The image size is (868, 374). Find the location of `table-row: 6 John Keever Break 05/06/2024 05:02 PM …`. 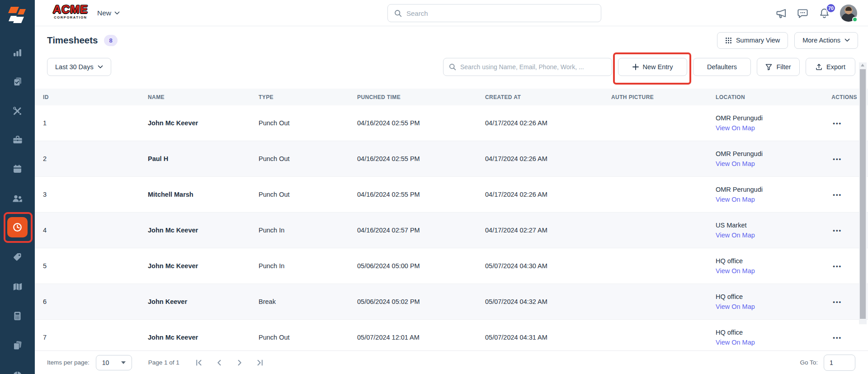

table-row: 6 John Keever Break 05/06/2024 05:02 PM … is located at coordinates (451, 302).